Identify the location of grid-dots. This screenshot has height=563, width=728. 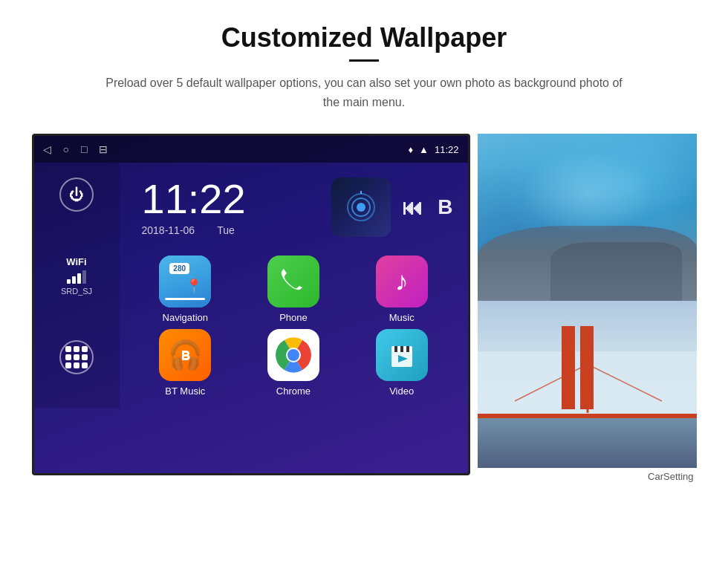
(77, 357).